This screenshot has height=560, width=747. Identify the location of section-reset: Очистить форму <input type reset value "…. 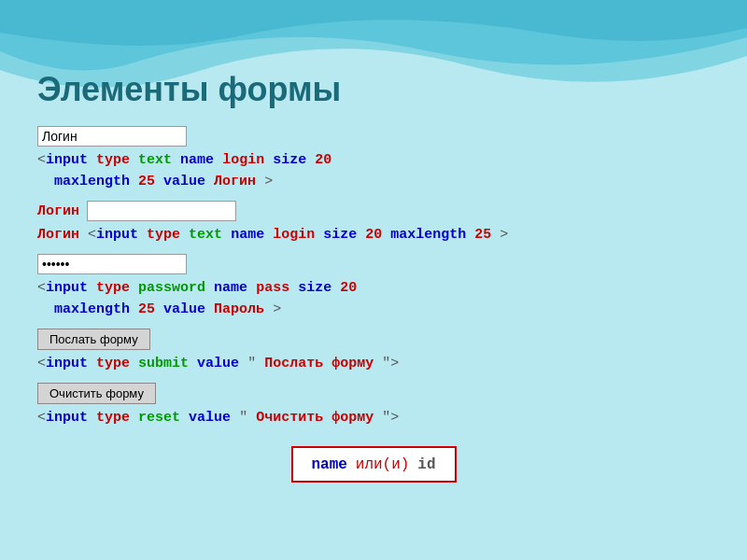
(374, 405).